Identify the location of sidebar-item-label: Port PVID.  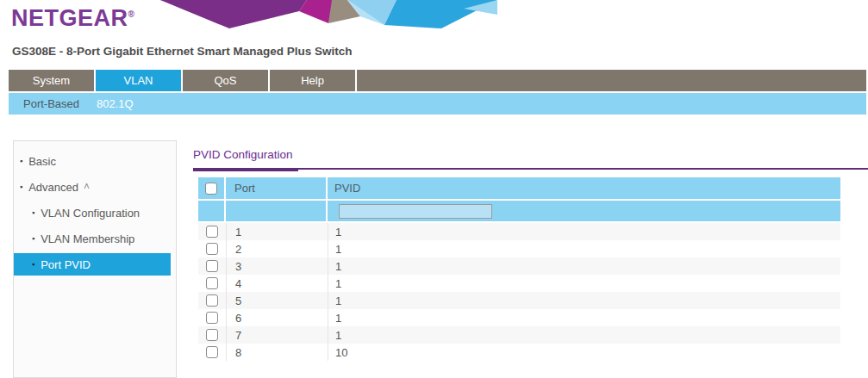
(66, 265).